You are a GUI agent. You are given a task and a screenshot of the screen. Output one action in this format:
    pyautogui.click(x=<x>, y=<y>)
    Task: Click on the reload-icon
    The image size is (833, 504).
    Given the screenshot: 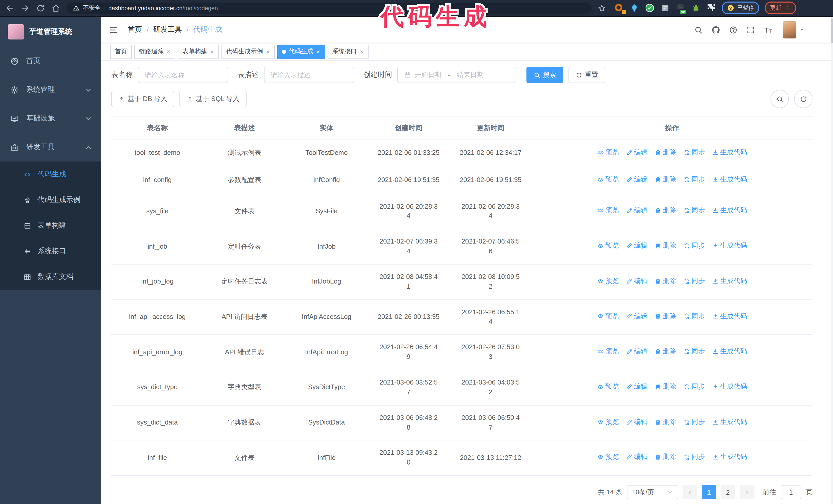 What is the action you would take?
    pyautogui.click(x=41, y=8)
    